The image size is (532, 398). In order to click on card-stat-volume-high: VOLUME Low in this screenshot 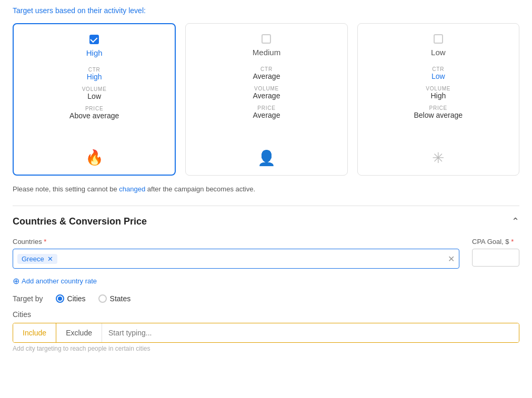, I will do `click(94, 94)`.